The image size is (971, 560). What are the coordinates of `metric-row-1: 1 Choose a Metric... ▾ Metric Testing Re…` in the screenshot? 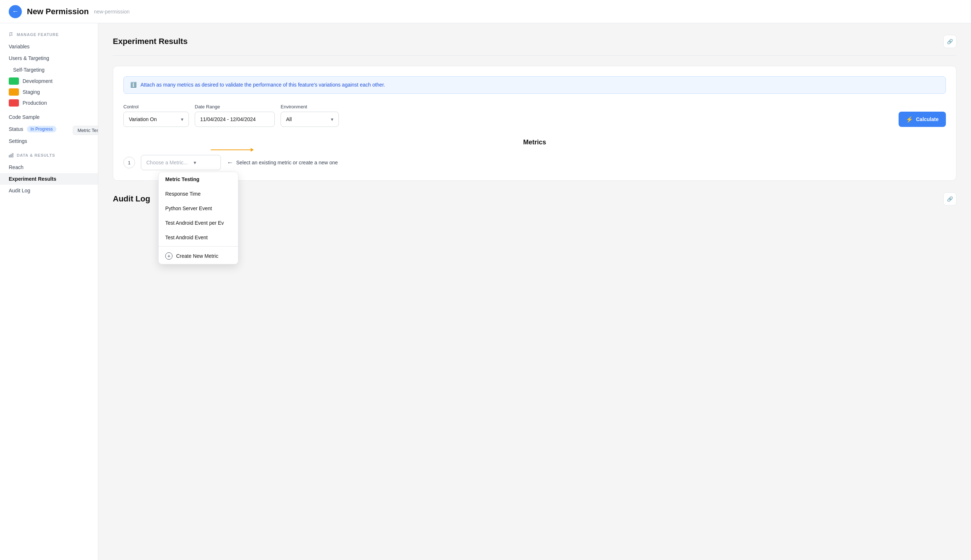 It's located at (535, 162).